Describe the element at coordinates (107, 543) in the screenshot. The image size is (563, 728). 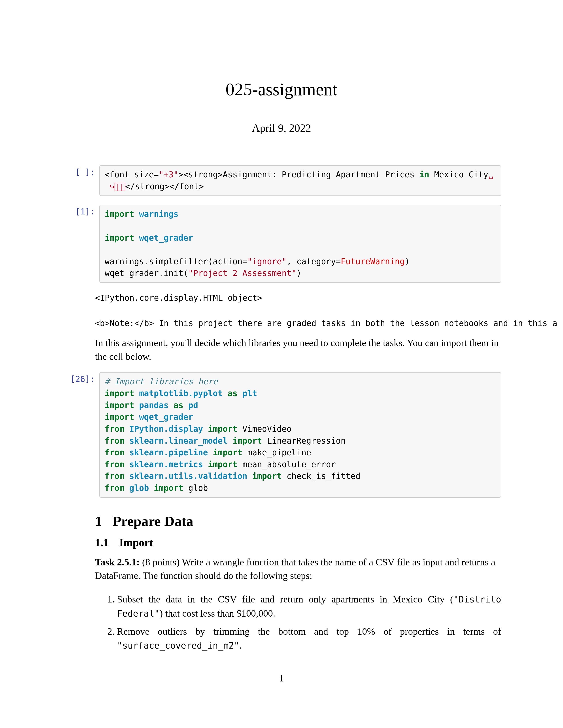
I see `subsection-number: 1.1` at that location.